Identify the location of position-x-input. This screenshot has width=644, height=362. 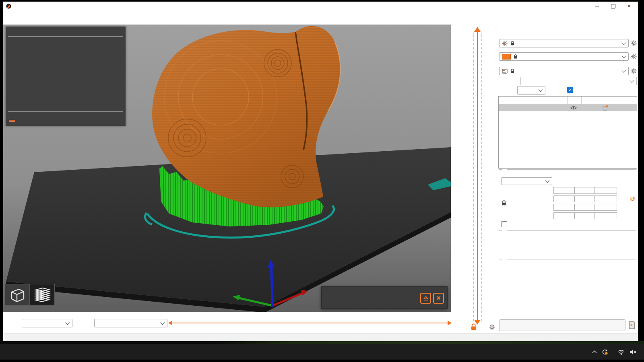
(564, 191).